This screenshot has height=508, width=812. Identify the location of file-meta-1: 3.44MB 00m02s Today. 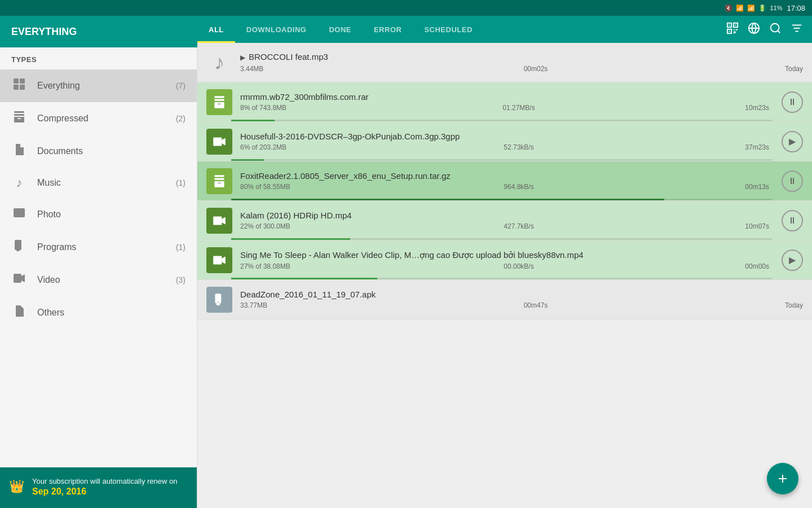
(522, 69).